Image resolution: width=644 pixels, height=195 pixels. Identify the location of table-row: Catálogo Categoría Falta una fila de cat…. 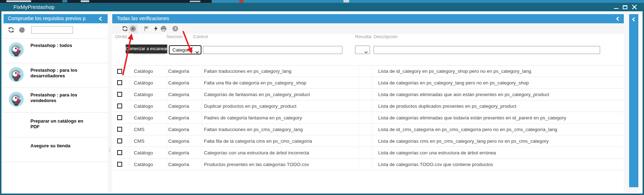
(369, 83).